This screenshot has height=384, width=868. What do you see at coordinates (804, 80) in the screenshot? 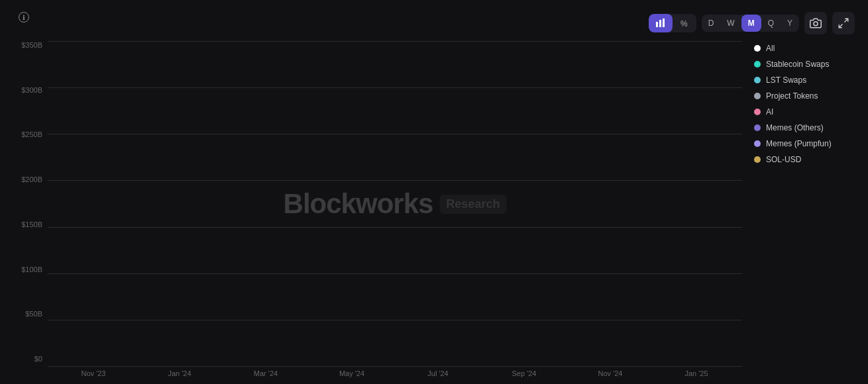
I see `legend-item-2: LST Swaps` at bounding box center [804, 80].